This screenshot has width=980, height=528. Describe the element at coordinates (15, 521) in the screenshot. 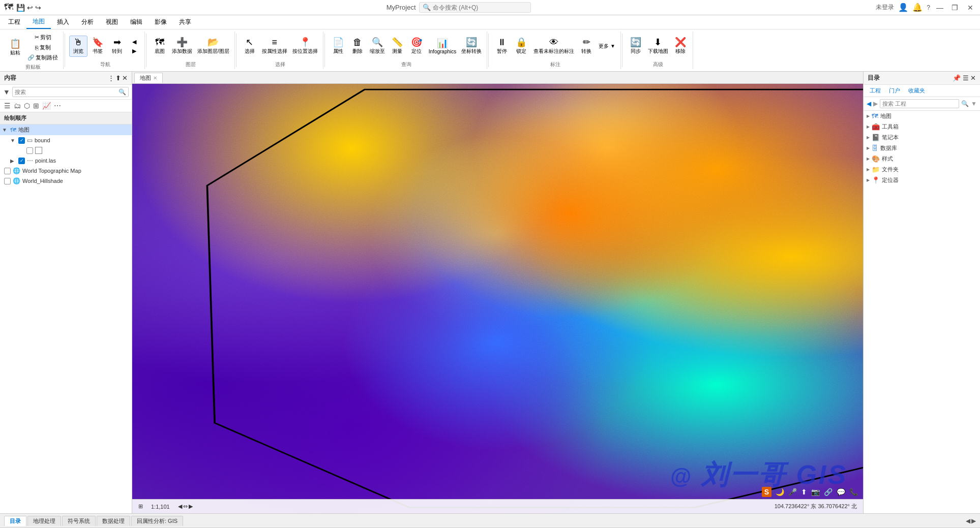

I see `bottom-tab-catalog: 目录` at that location.